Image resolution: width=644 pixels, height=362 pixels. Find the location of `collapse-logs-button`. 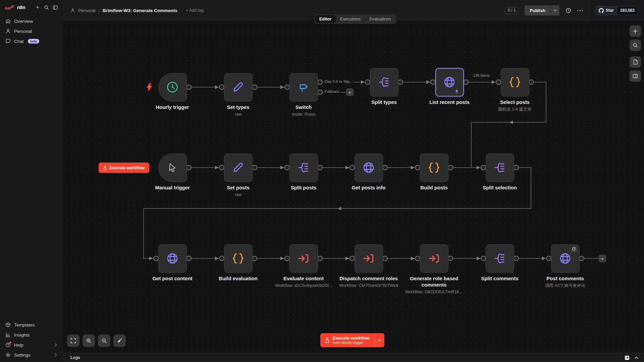

collapse-logs-button is located at coordinates (637, 358).